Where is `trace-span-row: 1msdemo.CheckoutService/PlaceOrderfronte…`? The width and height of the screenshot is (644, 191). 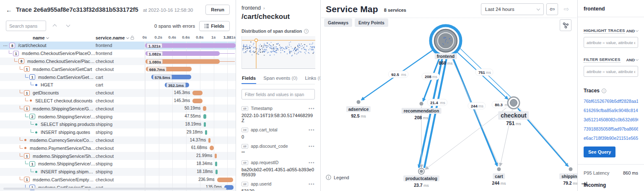
trace-span-row: 1msdemo.CheckoutService/PlaceOrderfronte… is located at coordinates (118, 54).